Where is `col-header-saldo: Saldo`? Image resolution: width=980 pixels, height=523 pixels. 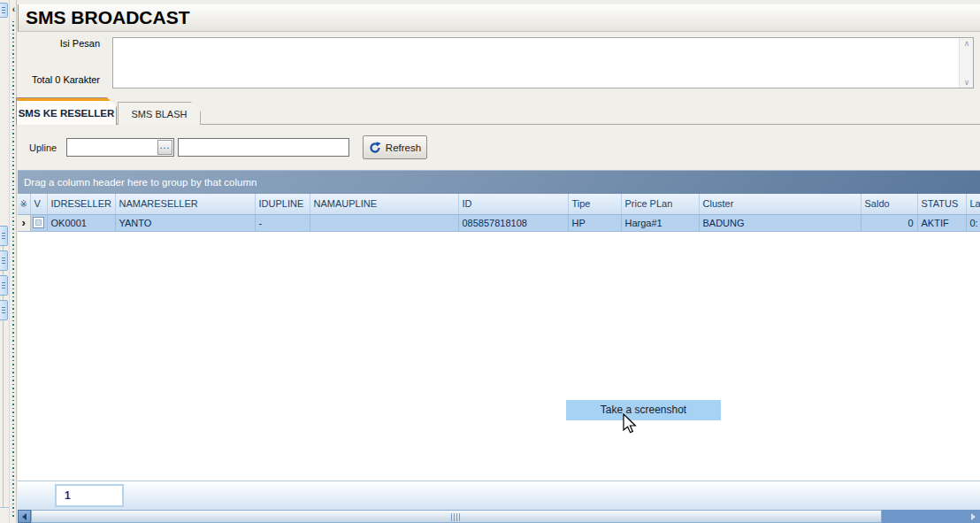 col-header-saldo: Saldo is located at coordinates (889, 204).